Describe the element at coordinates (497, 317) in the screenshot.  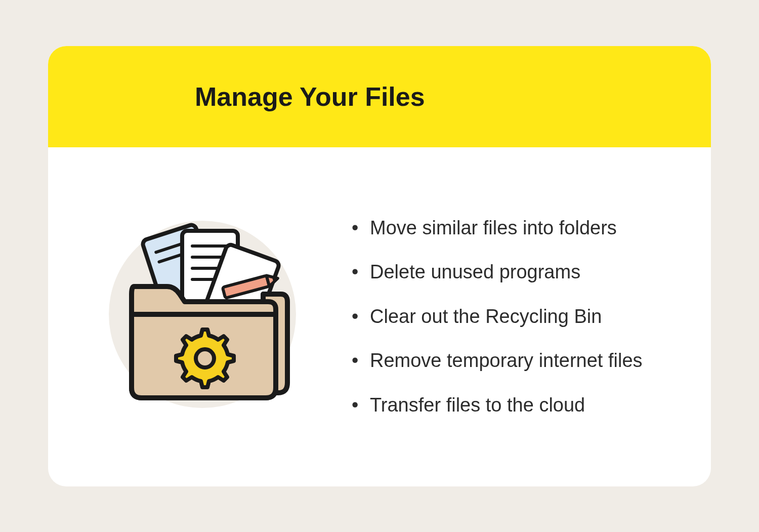
I see `list-item: Clear out the Recycling Bin` at that location.